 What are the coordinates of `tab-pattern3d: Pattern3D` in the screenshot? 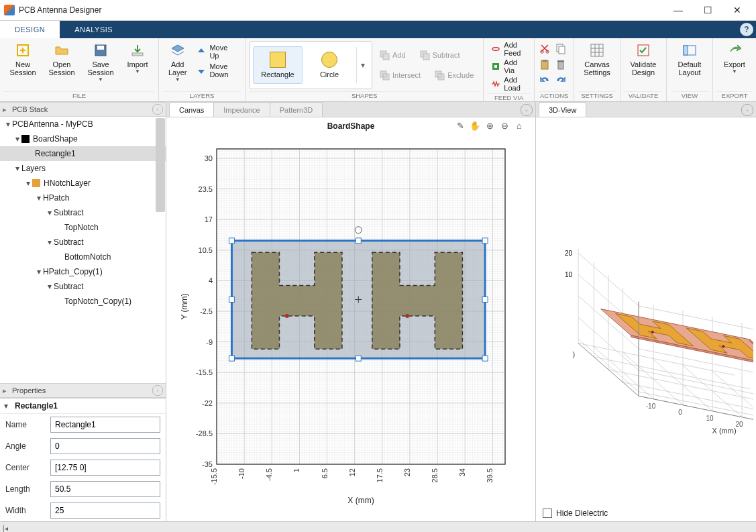 It's located at (296, 109).